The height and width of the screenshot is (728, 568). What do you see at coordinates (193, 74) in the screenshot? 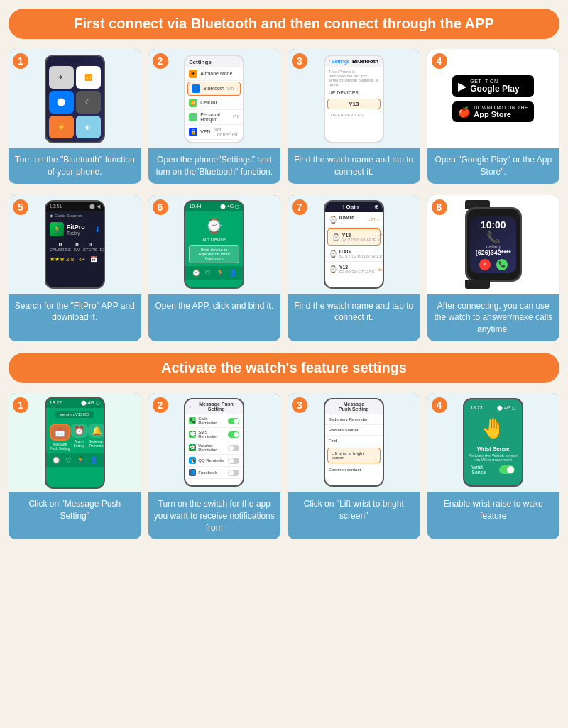
I see `airplane-icon: ✈` at bounding box center [193, 74].